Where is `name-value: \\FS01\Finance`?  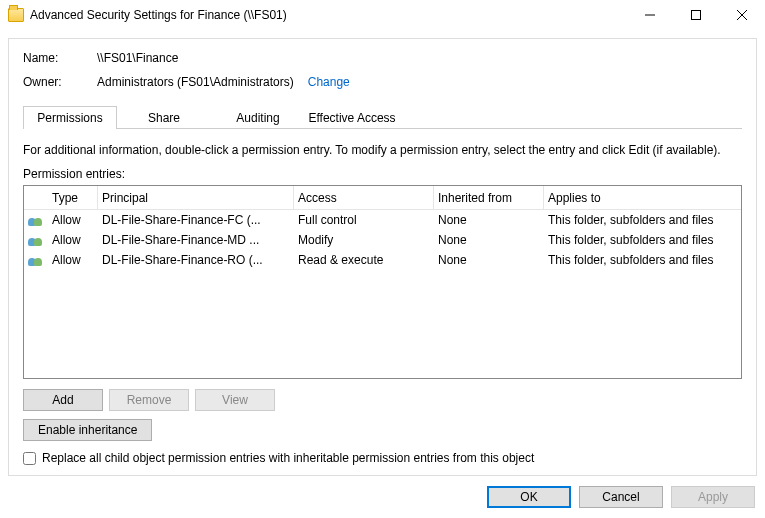
name-value: \\FS01\Finance is located at coordinates (138, 58).